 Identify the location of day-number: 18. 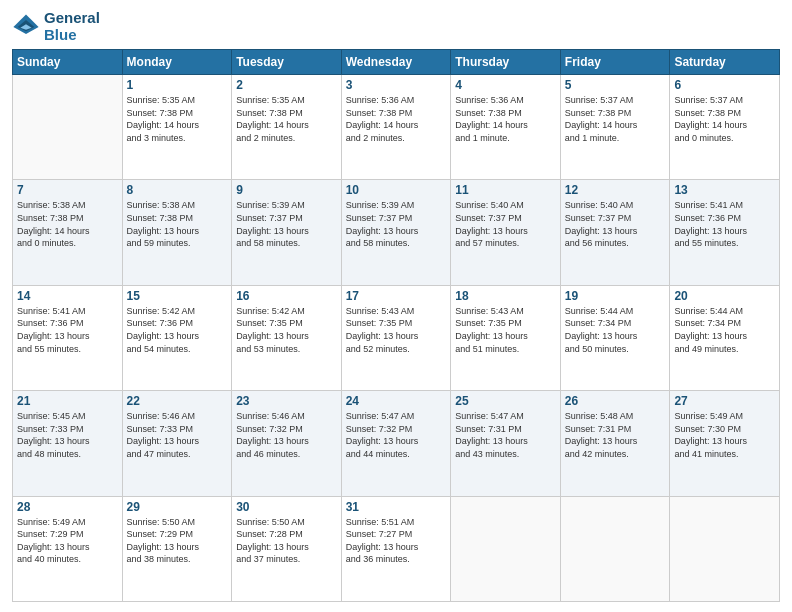
(506, 296).